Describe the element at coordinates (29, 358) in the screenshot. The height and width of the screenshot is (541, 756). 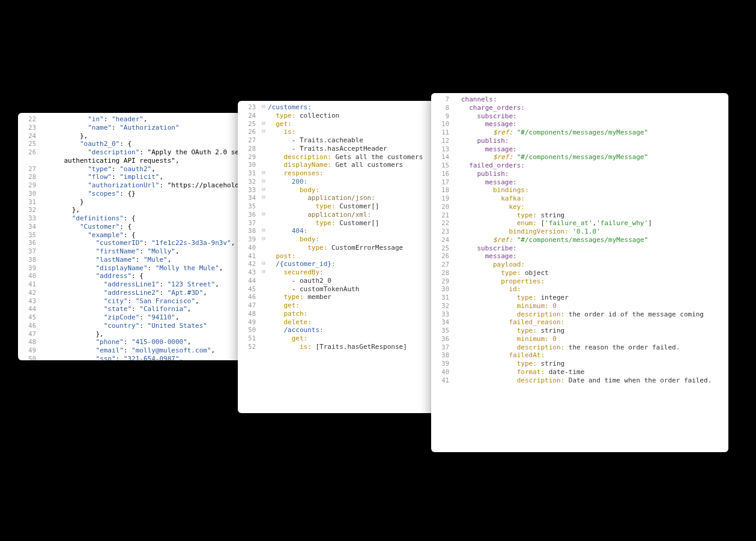
I see `line-number: 50` at that location.